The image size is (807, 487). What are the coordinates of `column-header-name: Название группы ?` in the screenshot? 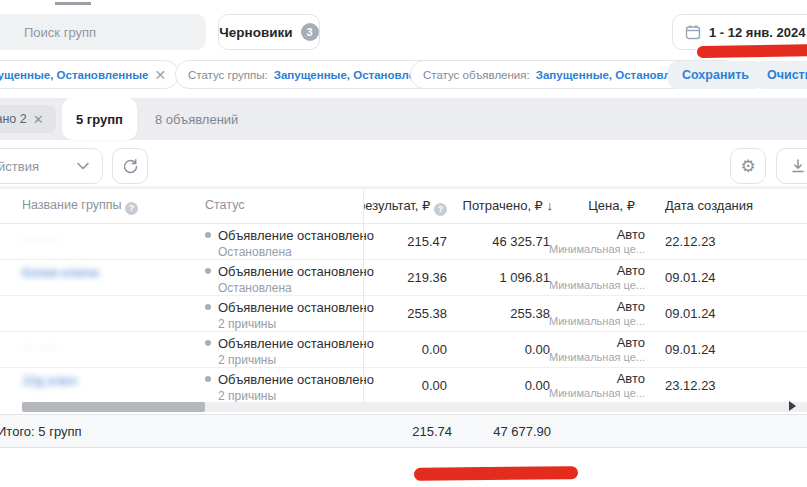 It's located at (80, 206).